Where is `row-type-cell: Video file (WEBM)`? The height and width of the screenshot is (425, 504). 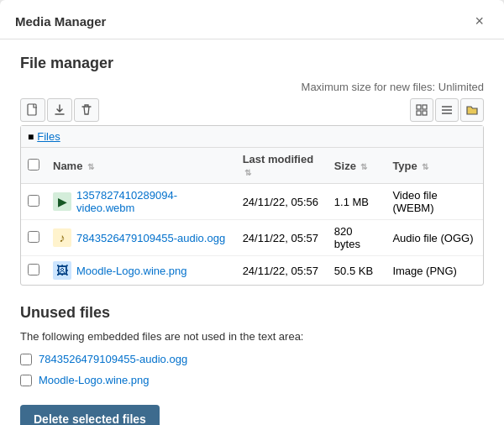 row-type-cell: Video file (WEBM) is located at coordinates (434, 202).